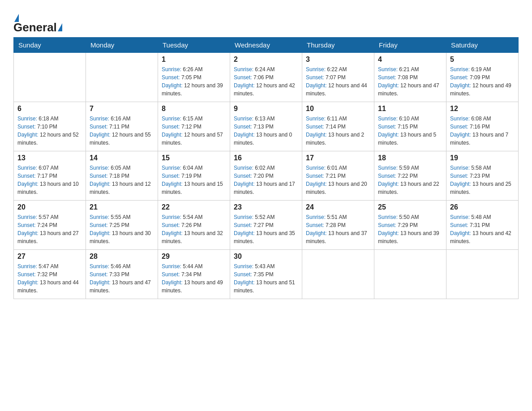 The image size is (532, 411). What do you see at coordinates (482, 229) in the screenshot?
I see `cell-info: Sunrise: 5:48 AMSunset: 7:31 PMDaylight:…` at bounding box center [482, 229].